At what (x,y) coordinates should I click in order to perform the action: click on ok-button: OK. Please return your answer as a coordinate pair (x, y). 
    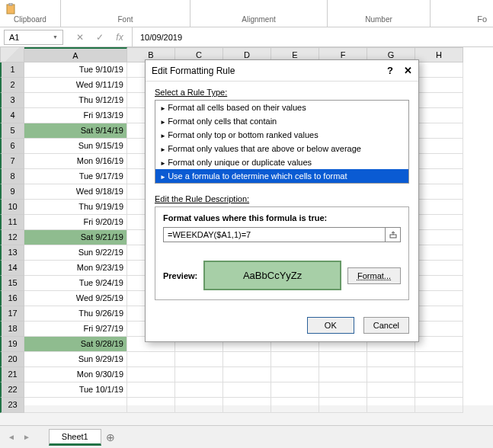
    Looking at the image, I should click on (331, 325).